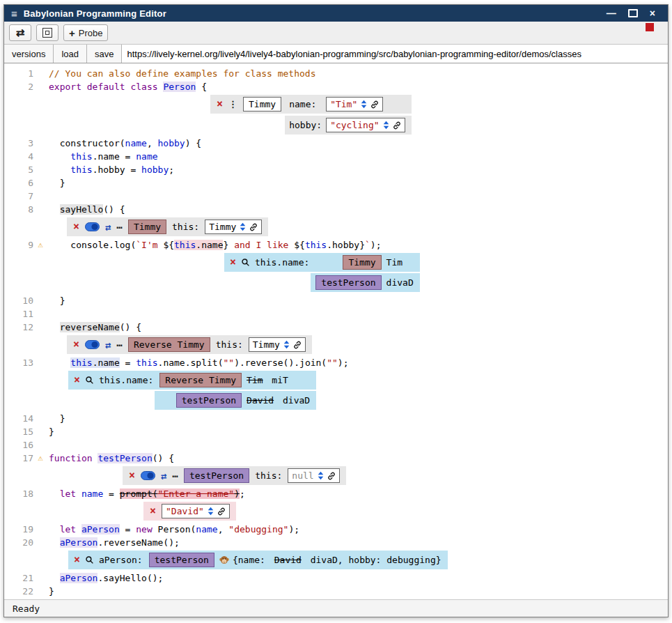 This screenshot has width=672, height=623. Describe the element at coordinates (47, 33) in the screenshot. I see `frame-select-button` at that location.